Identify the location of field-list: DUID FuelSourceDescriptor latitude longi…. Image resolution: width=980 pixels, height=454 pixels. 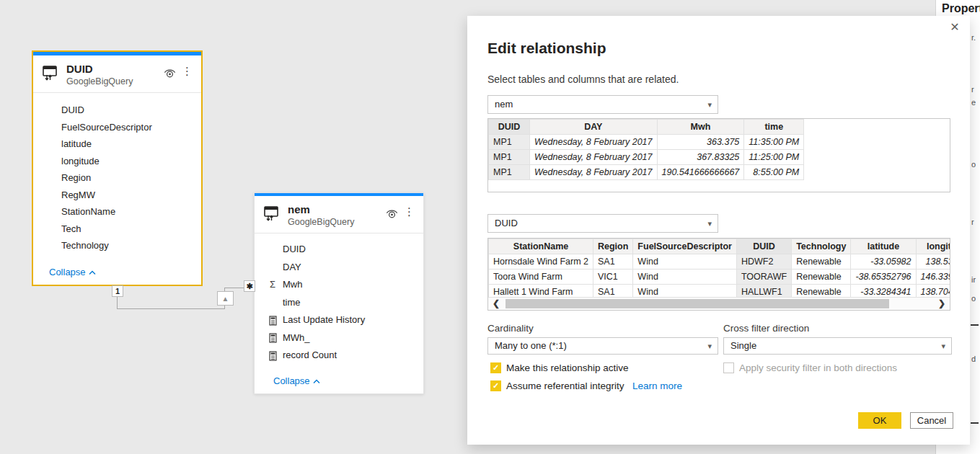
(117, 174).